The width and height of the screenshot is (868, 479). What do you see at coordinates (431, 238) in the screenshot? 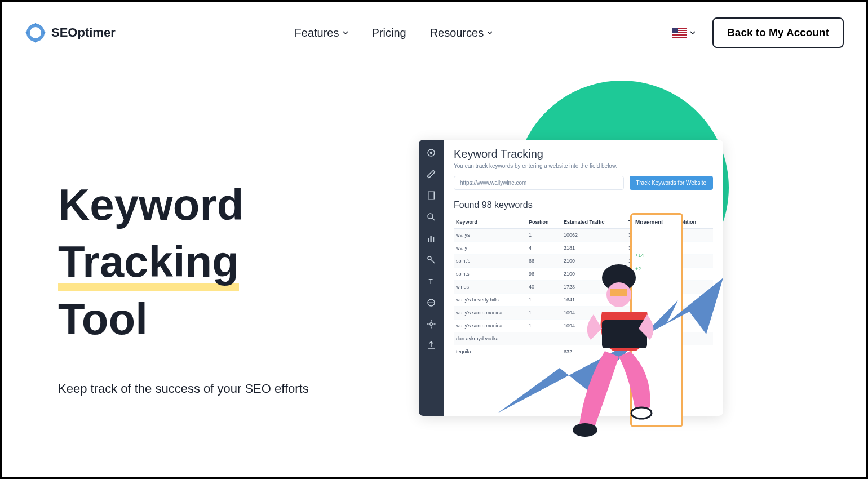
I see `chart-icon` at bounding box center [431, 238].